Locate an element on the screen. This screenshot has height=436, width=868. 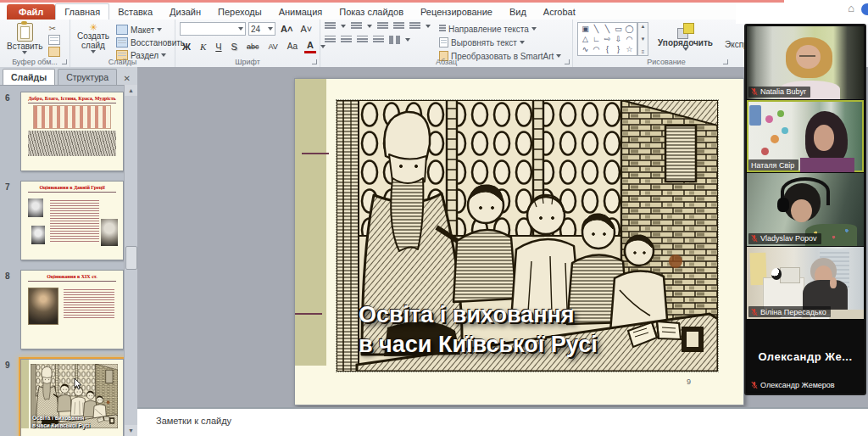
notes-placeholder: Заметки к слайду is located at coordinates (193, 421).